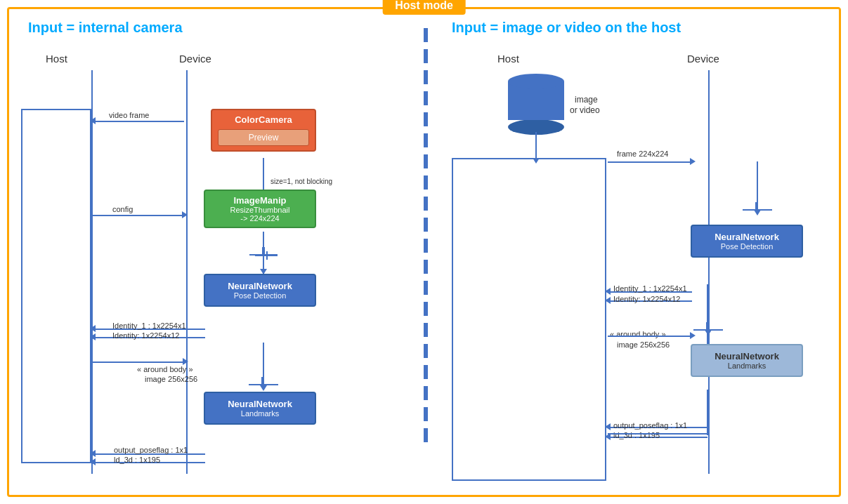 The image size is (848, 504). I want to click on around-body-label-right: « around body », so click(638, 334).